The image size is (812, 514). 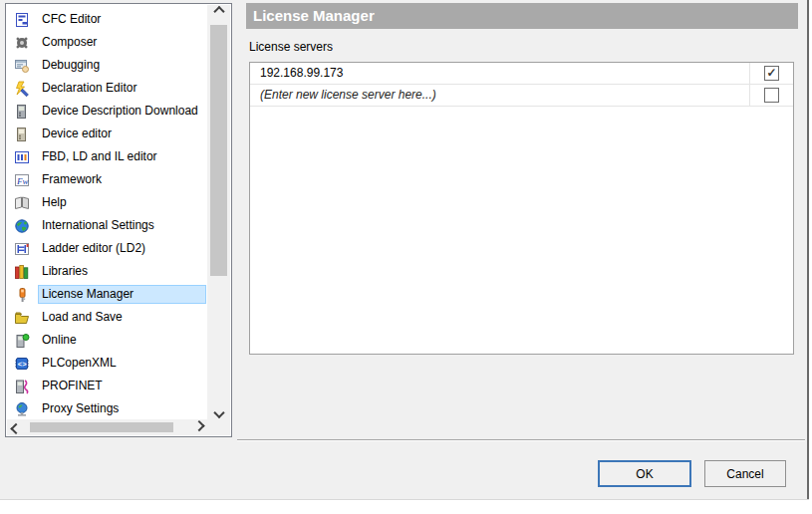 What do you see at coordinates (100, 157) in the screenshot?
I see `sidebar-item-label: FBD, LD and IL editor` at bounding box center [100, 157].